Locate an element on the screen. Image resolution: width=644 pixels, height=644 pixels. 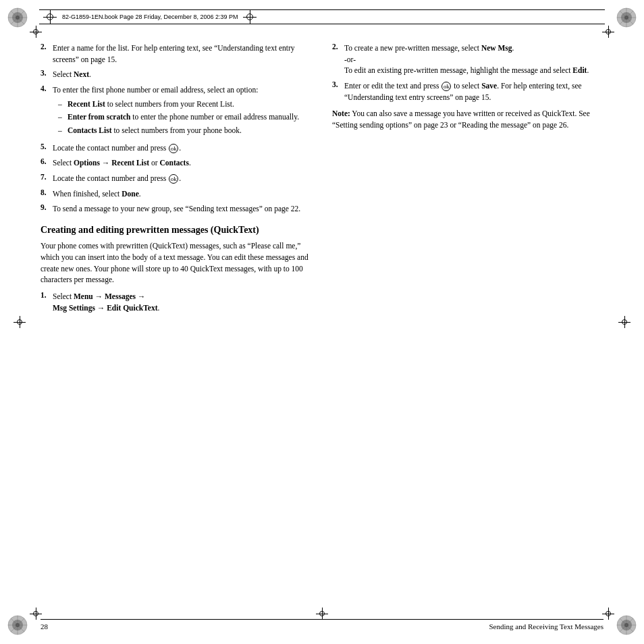
item-9-number: 9. is located at coordinates (45, 209).